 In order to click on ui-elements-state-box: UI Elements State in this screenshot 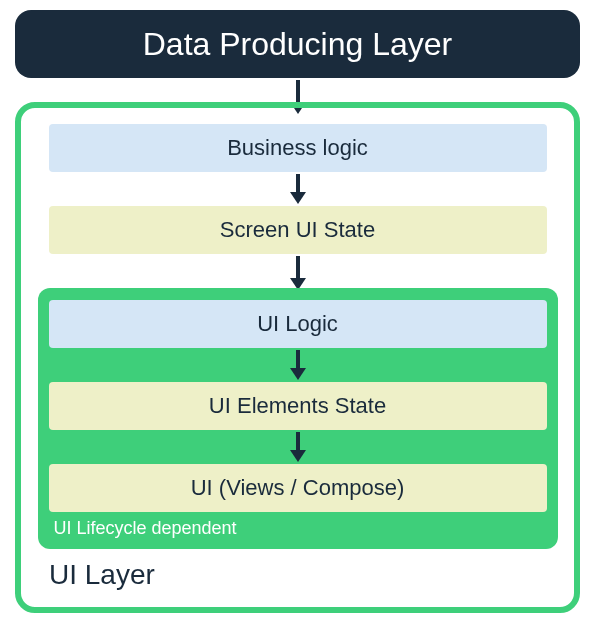, I will do `click(298, 406)`.